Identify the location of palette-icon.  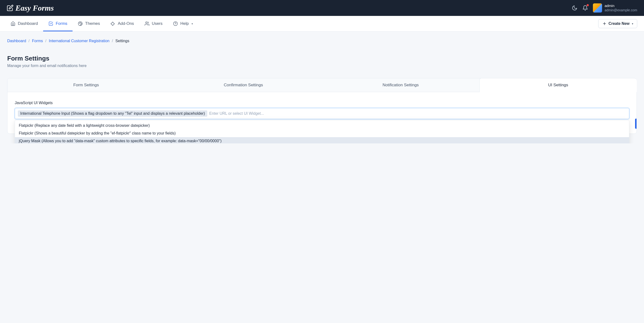
(80, 24).